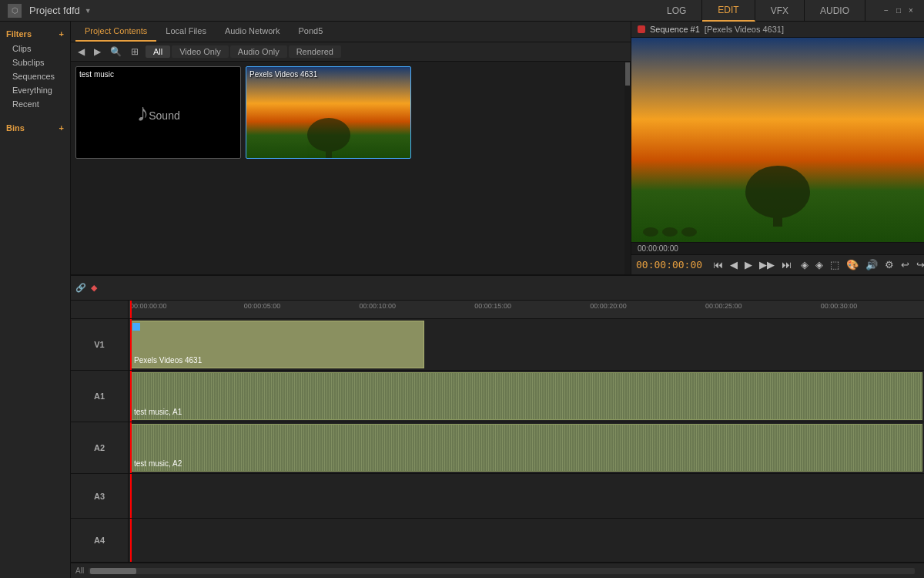  Describe the element at coordinates (724, 306) in the screenshot. I see `ruler-mark-25: 00:00:25:00` at that location.